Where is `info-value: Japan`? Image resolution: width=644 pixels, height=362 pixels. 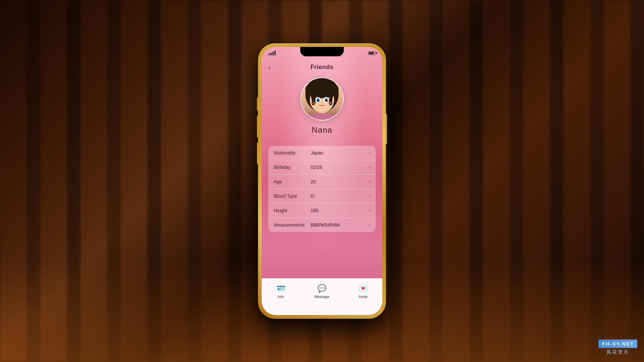
info-value: Japan is located at coordinates (338, 153).